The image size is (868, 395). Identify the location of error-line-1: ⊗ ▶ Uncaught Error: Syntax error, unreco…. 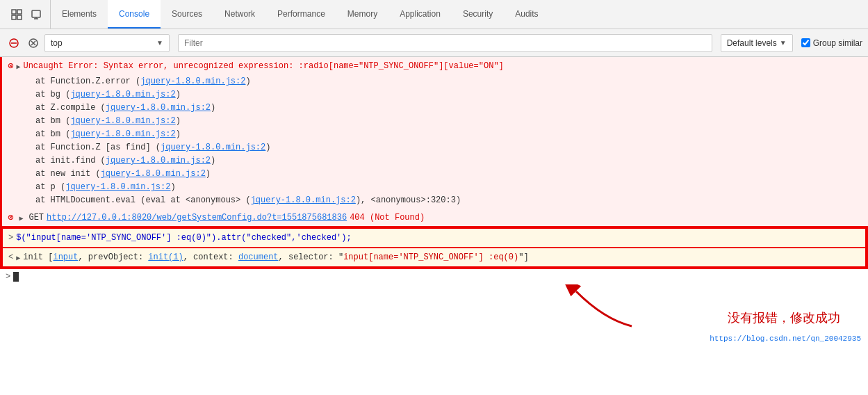
(435, 67).